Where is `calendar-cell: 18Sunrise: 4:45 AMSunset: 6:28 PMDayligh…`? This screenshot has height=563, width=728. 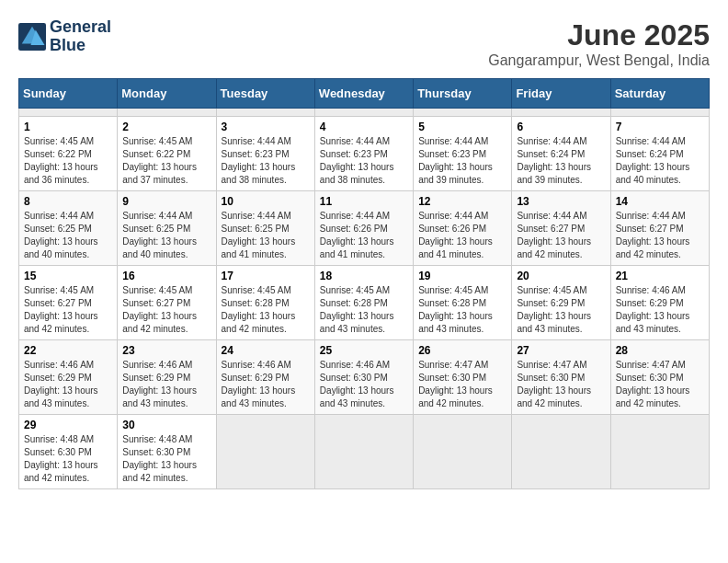
calendar-cell: 18Sunrise: 4:45 AMSunset: 6:28 PMDayligh… is located at coordinates (364, 304).